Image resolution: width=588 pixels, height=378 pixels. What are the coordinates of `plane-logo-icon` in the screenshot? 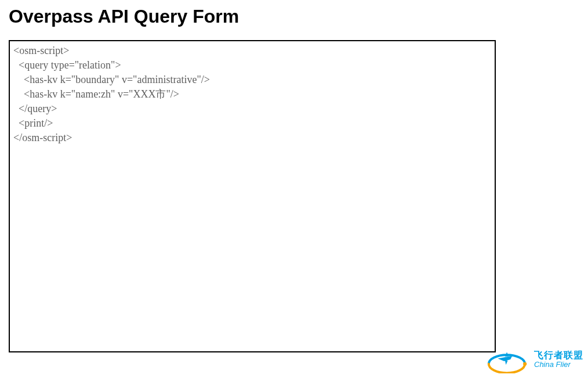 It's located at (507, 359).